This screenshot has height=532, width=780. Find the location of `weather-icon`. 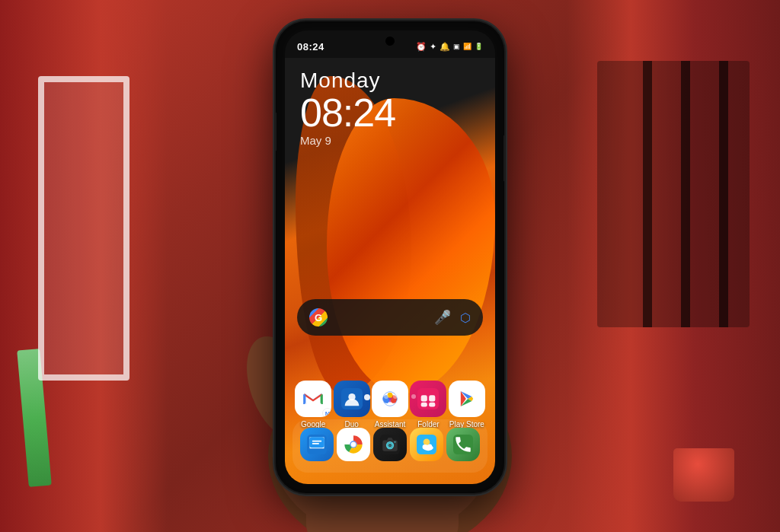

weather-icon is located at coordinates (427, 444).